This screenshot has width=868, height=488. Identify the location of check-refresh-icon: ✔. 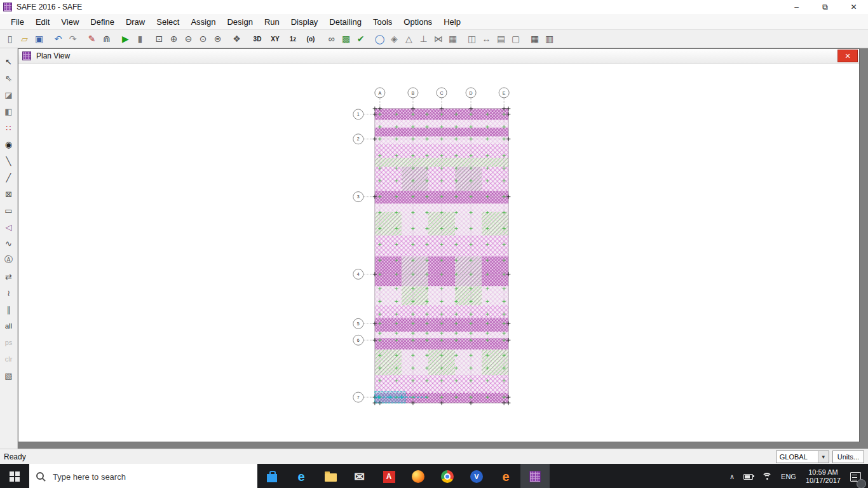
(361, 39).